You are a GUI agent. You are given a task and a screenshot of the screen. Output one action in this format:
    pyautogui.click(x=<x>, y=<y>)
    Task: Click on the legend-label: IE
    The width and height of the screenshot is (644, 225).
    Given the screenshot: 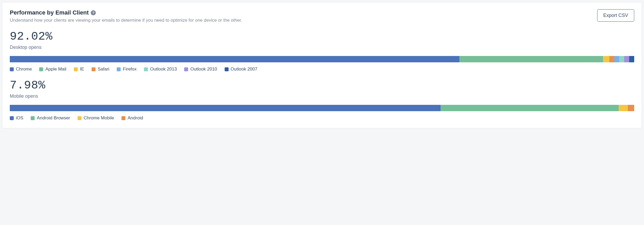 What is the action you would take?
    pyautogui.click(x=82, y=69)
    